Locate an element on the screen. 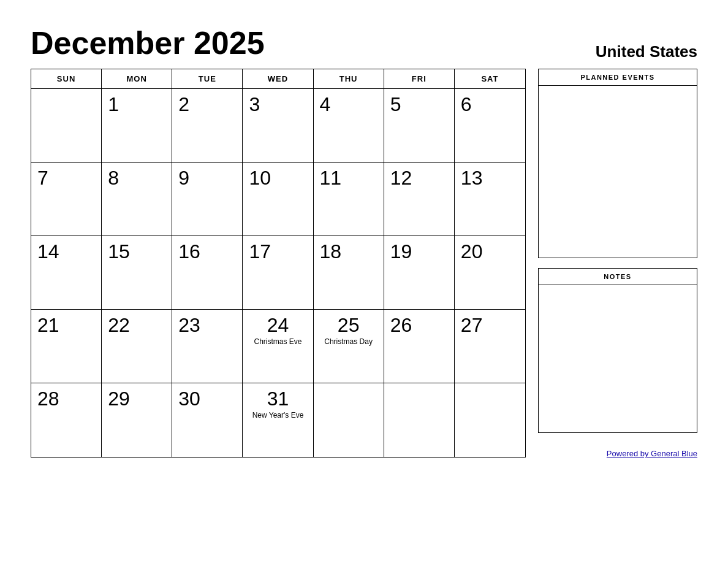 This screenshot has width=728, height=563. day-header-sun: SUN is located at coordinates (66, 79).